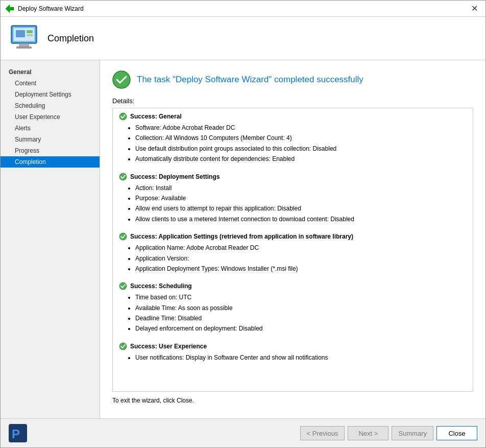 The height and width of the screenshot is (448, 486). Describe the element at coordinates (242, 9) in the screenshot. I see `window-title: Deploy Software Wizard` at that location.